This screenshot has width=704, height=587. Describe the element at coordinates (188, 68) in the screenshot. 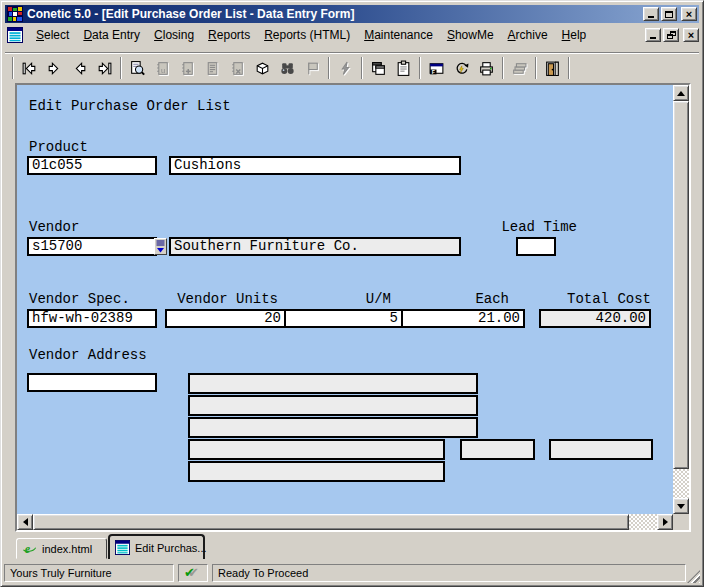

I see `new-record-icon` at that location.